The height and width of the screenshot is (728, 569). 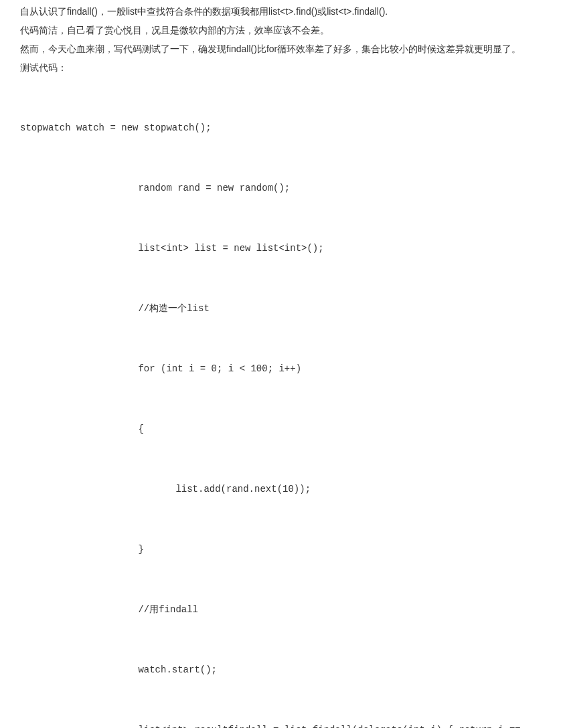 What do you see at coordinates (284, 670) in the screenshot?
I see `code-line: watch.start();` at bounding box center [284, 670].